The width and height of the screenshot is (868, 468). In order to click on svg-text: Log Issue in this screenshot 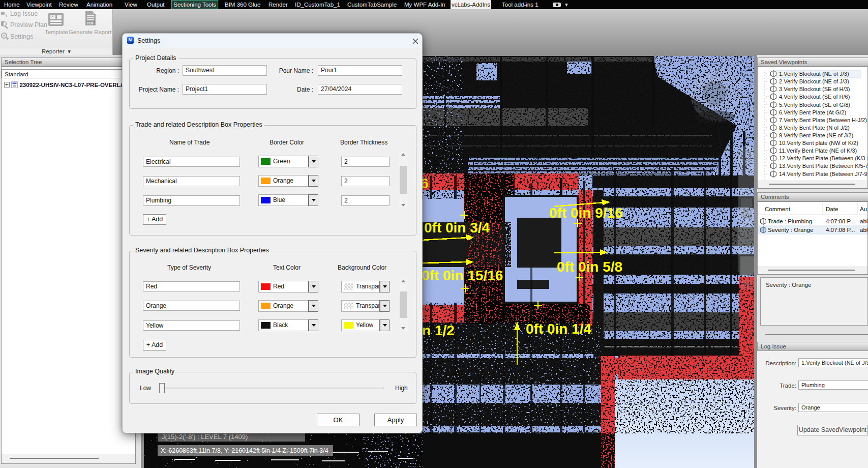, I will do `click(24, 14)`.